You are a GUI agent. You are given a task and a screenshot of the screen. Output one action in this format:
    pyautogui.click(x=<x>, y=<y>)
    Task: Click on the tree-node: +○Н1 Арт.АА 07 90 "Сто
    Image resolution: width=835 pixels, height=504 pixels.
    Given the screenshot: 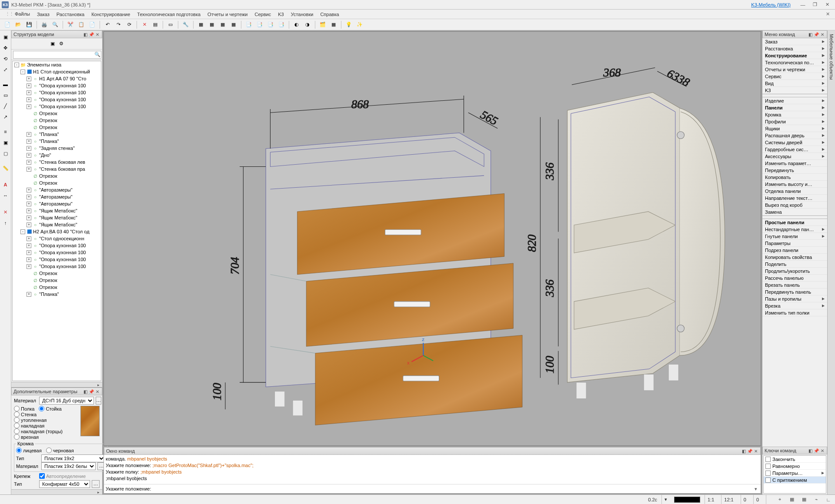 What is the action you would take?
    pyautogui.click(x=57, y=79)
    